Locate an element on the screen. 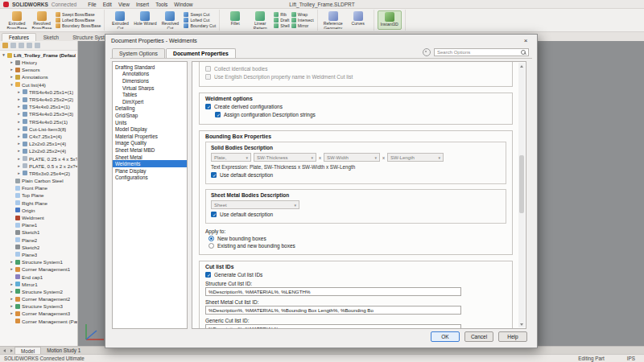 This screenshot has height=362, width=644. ribbon-button: Extruded Cut is located at coordinates (120, 20).